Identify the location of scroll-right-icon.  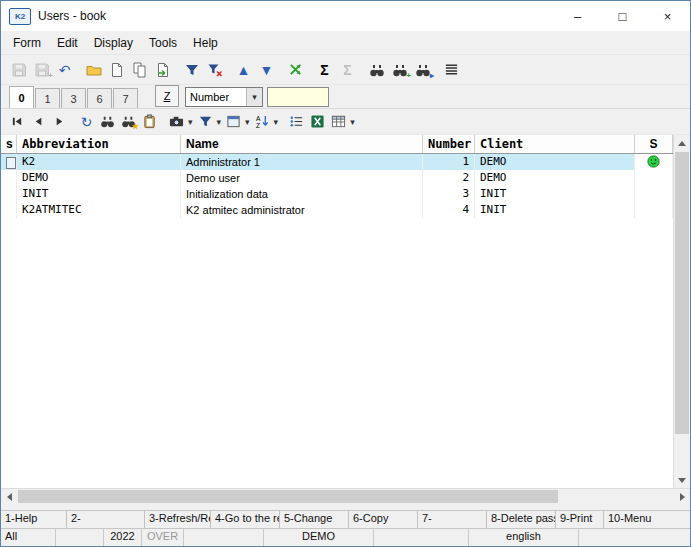
(682, 497).